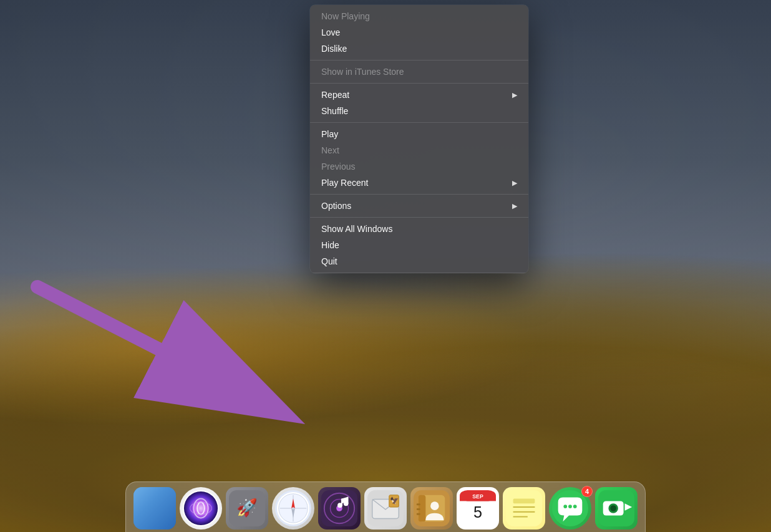 Image resolution: width=771 pixels, height=532 pixels. What do you see at coordinates (587, 491) in the screenshot?
I see `messages-badge: 4` at bounding box center [587, 491].